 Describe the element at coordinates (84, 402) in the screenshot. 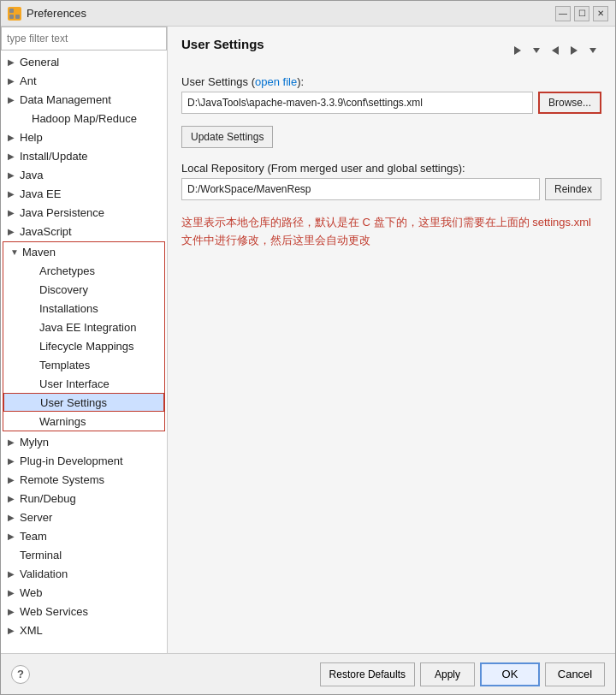

I see `sidebar-item-user-settings: User Settings` at that location.